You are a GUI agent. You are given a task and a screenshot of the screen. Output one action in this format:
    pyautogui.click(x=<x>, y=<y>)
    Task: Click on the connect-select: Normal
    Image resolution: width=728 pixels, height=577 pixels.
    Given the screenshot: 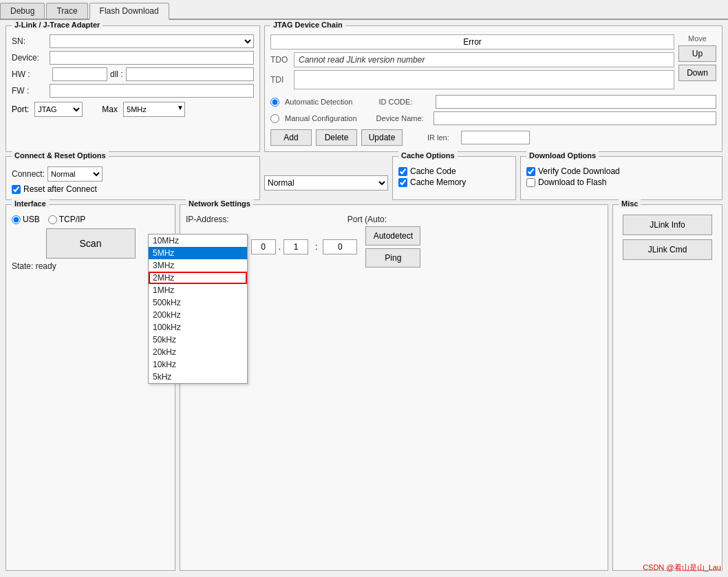 What is the action you would take?
    pyautogui.click(x=75, y=174)
    